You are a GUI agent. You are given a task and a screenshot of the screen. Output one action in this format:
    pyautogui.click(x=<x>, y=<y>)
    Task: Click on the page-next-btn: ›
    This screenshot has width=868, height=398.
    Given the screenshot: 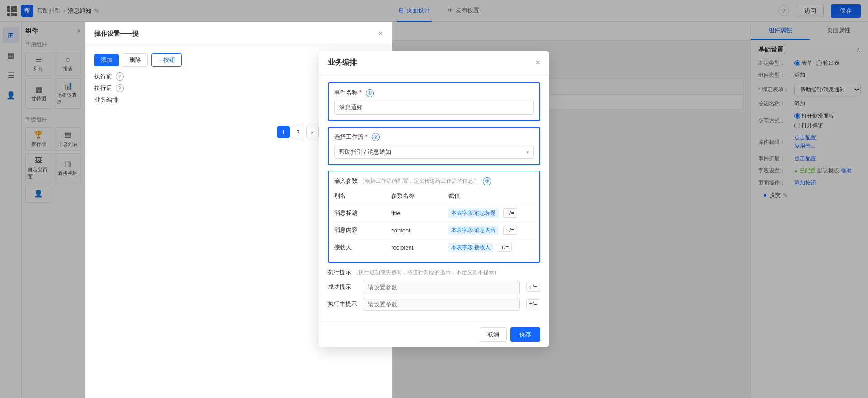 What is the action you would take?
    pyautogui.click(x=312, y=132)
    